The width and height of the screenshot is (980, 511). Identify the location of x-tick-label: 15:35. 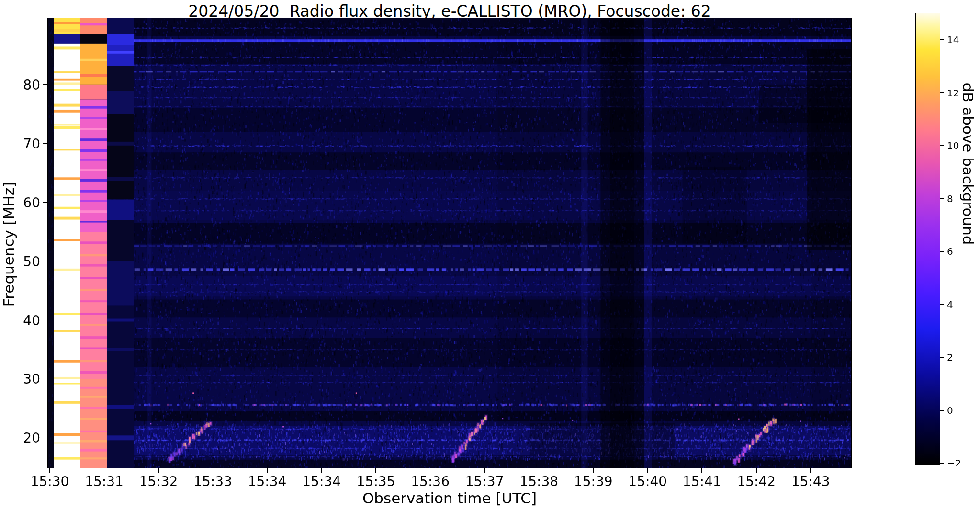
(376, 482).